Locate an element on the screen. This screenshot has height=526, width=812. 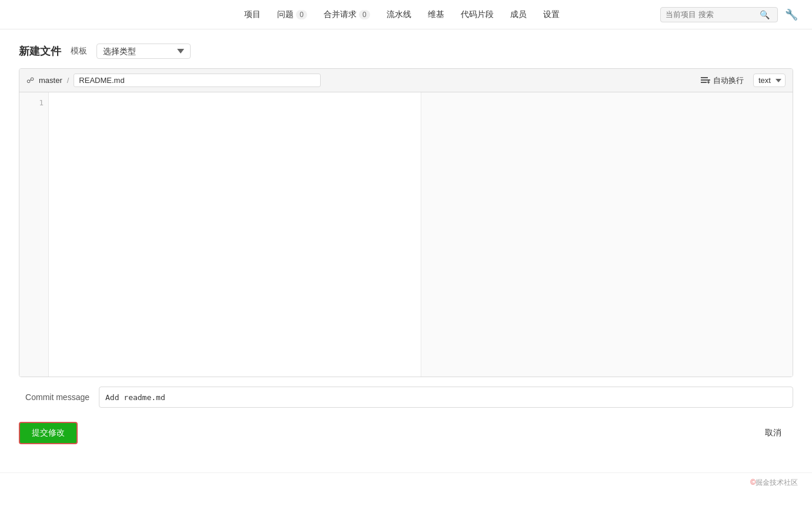
commit-section: Commit message 提交修改 取消 is located at coordinates (406, 418).